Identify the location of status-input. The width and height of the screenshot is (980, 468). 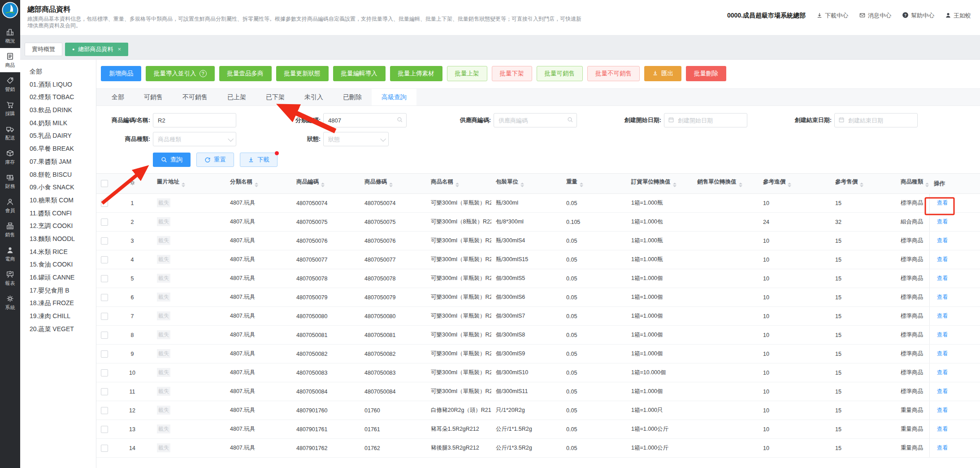
(356, 139).